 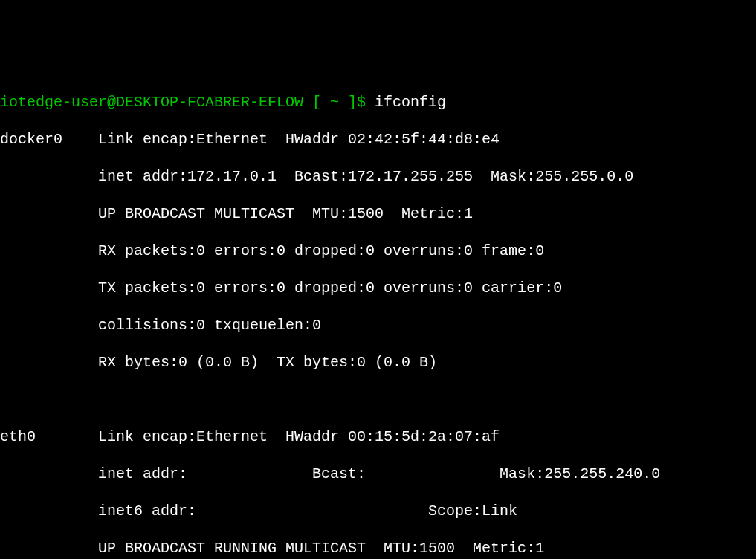 I want to click on iface-detail: UP BROADCAST MULTICAST MTU:1500 Metric:1, so click(x=285, y=214).